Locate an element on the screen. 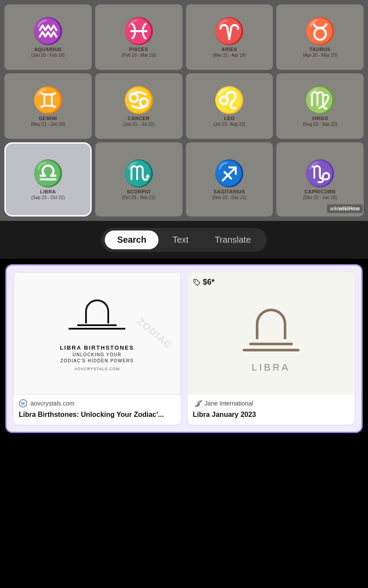  jane-icon: 𝒥 is located at coordinates (197, 403).